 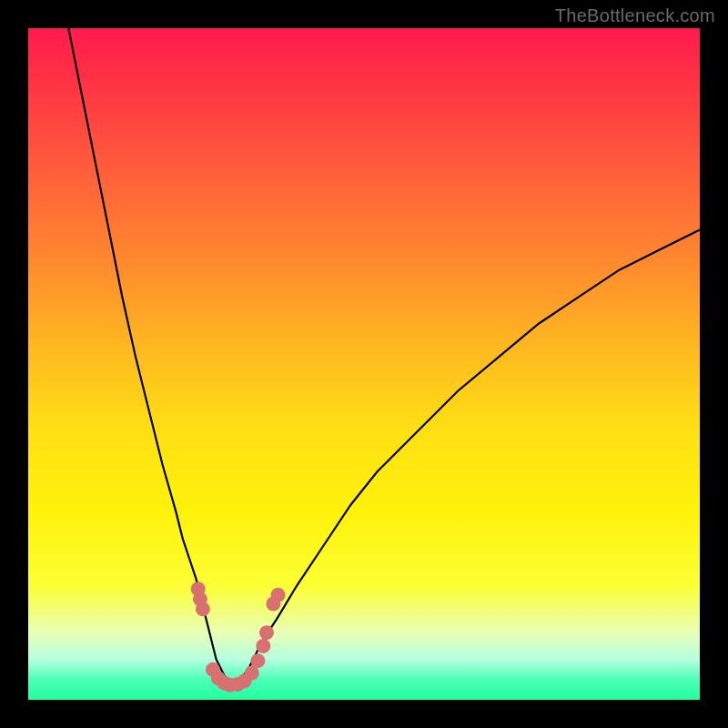 I want to click on data-markers, so click(x=238, y=637).